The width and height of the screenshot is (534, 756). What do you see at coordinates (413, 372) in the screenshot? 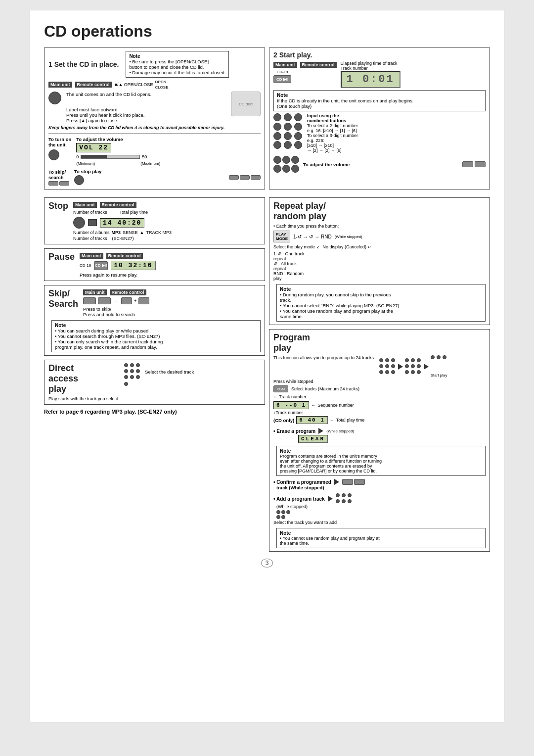
I see `pg-dot17` at bounding box center [413, 372].